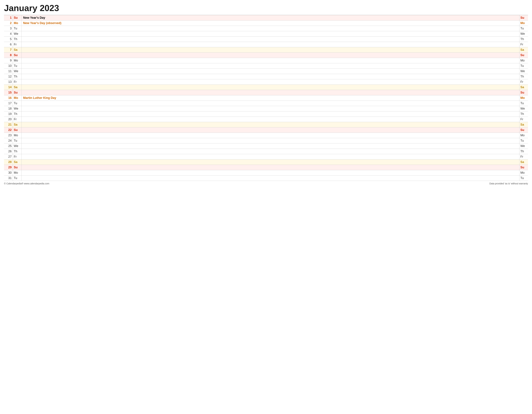 This screenshot has height=414, width=532. What do you see at coordinates (266, 135) in the screenshot?
I see `table-row: 23 Mo Mo` at bounding box center [266, 135].